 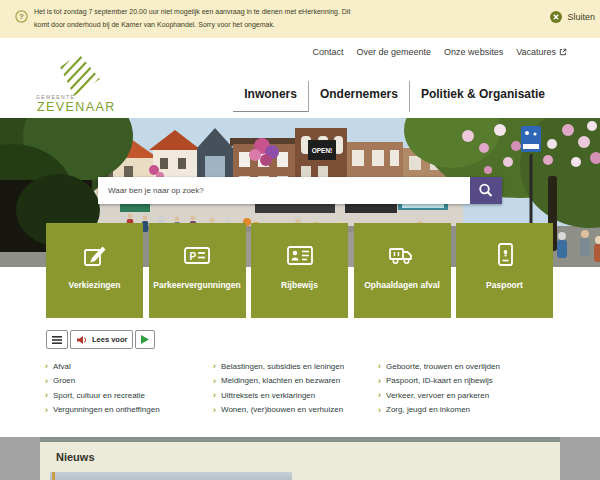 I want to click on news-image-detail, so click(x=54, y=476).